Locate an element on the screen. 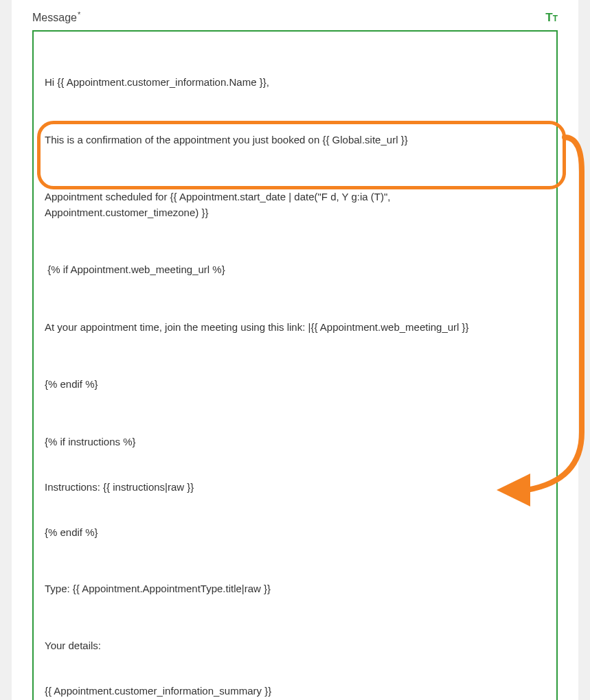 This screenshot has height=700, width=590. required-asterisk: * is located at coordinates (79, 14).